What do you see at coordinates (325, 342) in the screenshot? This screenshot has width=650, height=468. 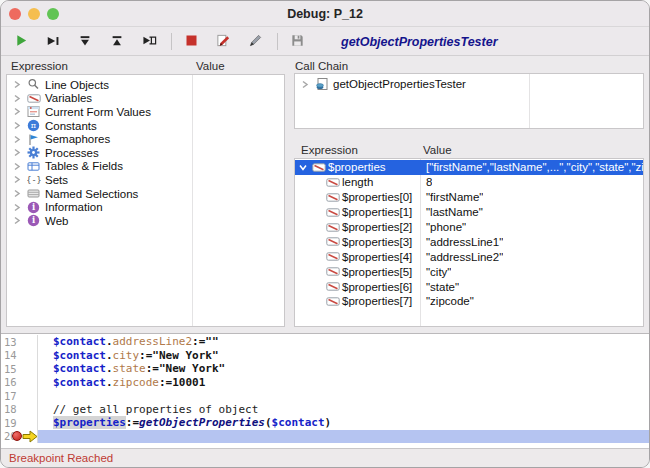 I see `code-line-13: 13$contact.addressLine2:=""` at bounding box center [325, 342].